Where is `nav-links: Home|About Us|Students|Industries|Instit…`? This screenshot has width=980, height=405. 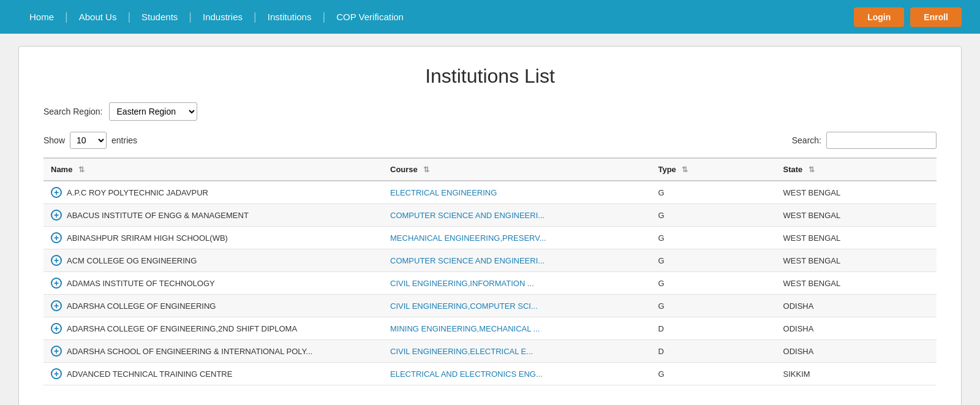 nav-links: Home|About Us|Students|Industries|Instit… is located at coordinates (217, 17).